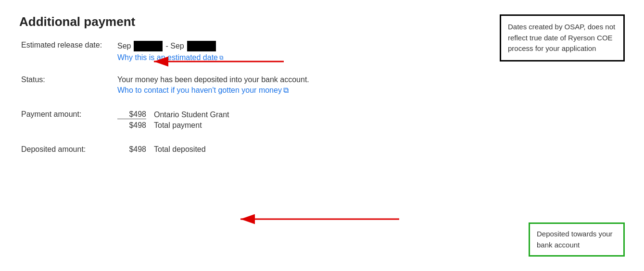 This screenshot has height=271, width=644. What do you see at coordinates (124, 46) in the screenshot?
I see `date-sep1: Sep` at bounding box center [124, 46].